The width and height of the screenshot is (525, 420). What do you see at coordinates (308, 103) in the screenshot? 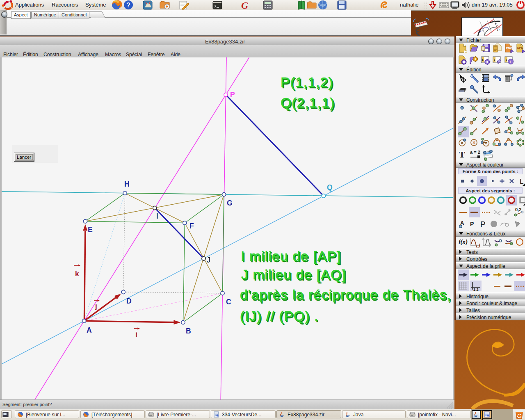
I see `svg-text: Q(2,1,1)` at bounding box center [308, 103].